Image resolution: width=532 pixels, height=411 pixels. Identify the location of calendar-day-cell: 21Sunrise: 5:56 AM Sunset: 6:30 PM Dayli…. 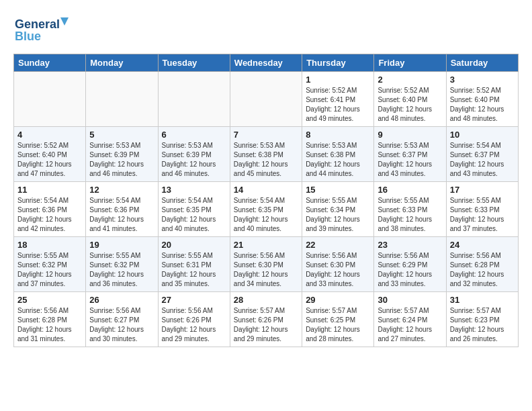
(266, 265).